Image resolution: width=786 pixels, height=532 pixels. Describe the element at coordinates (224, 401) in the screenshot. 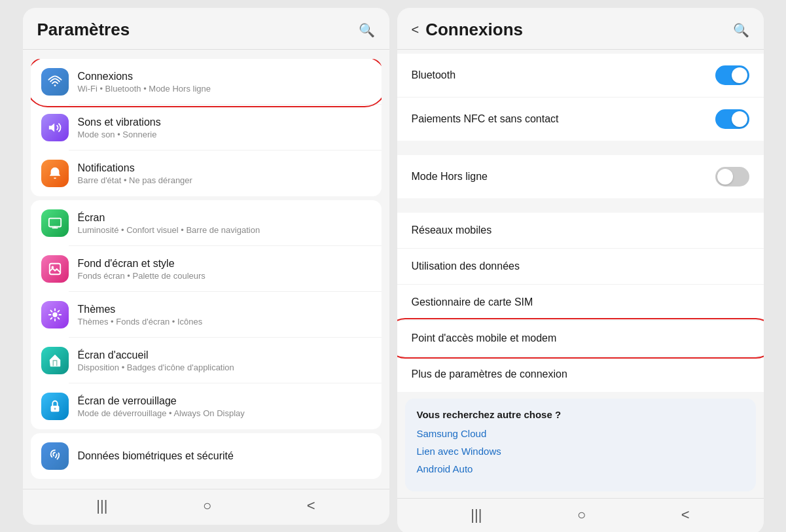

I see `verrouillage-label: Écran de verrouillage` at that location.